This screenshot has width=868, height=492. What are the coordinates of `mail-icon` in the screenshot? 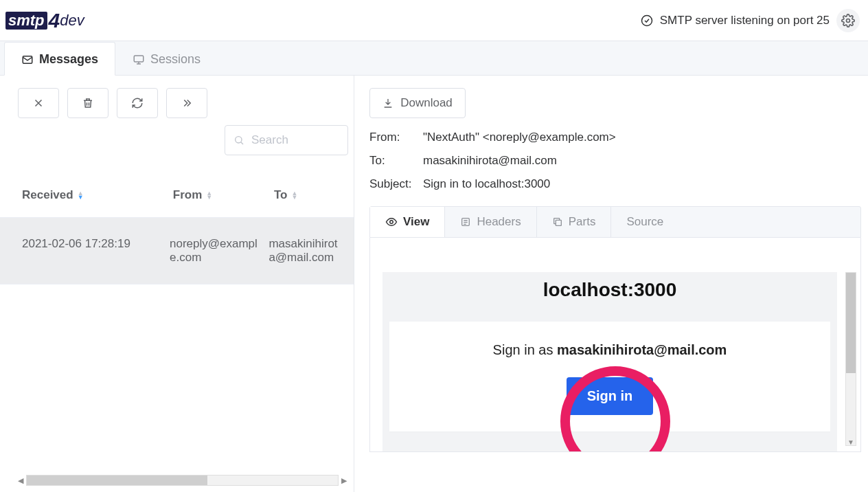 It's located at (27, 60).